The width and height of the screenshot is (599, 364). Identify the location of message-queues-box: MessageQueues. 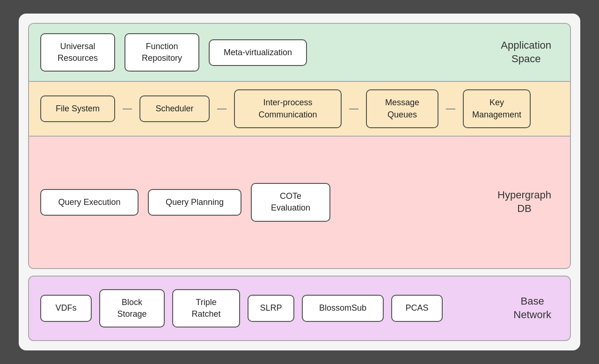
(402, 109).